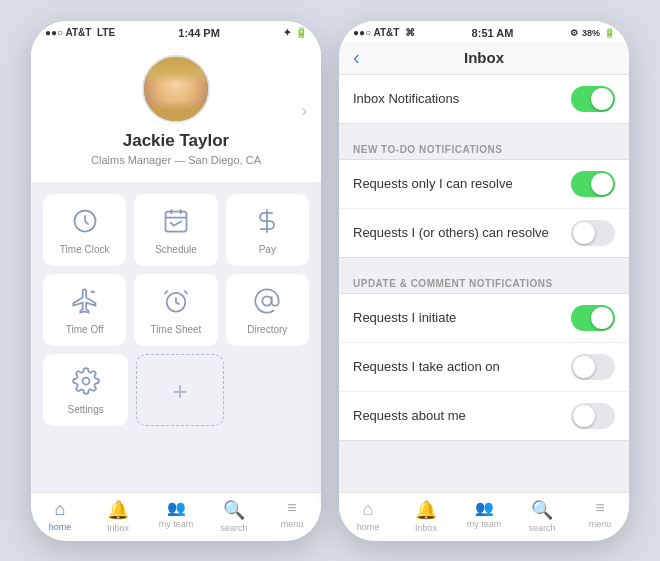  I want to click on new-todo-header: NEW TO-DO NOTIFICATIONS, so click(484, 146).